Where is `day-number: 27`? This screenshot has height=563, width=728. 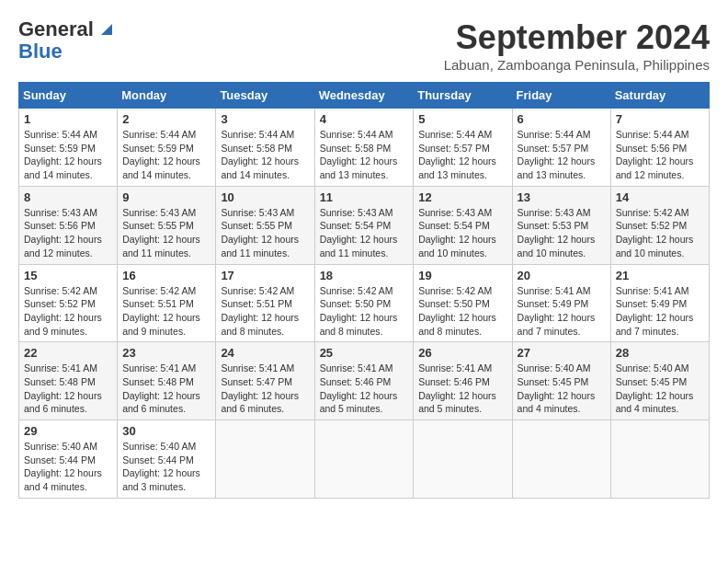
day-number: 27 is located at coordinates (562, 353).